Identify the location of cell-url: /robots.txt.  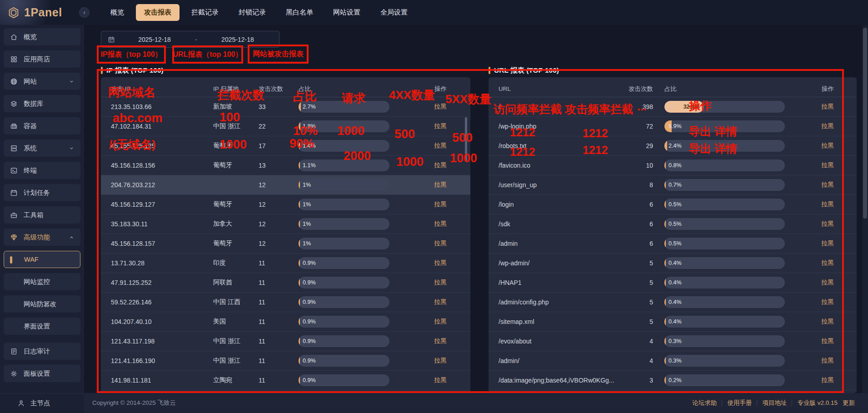
(562, 146).